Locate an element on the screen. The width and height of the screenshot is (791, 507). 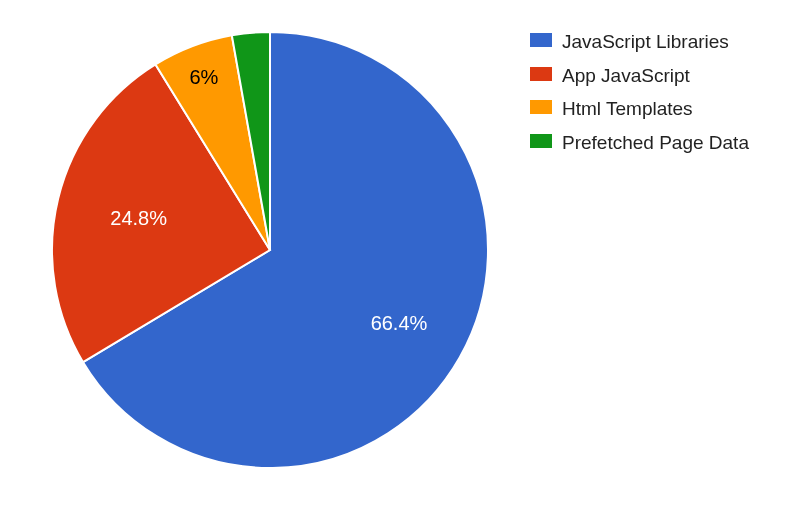
legend-label: Html Templates is located at coordinates (628, 109).